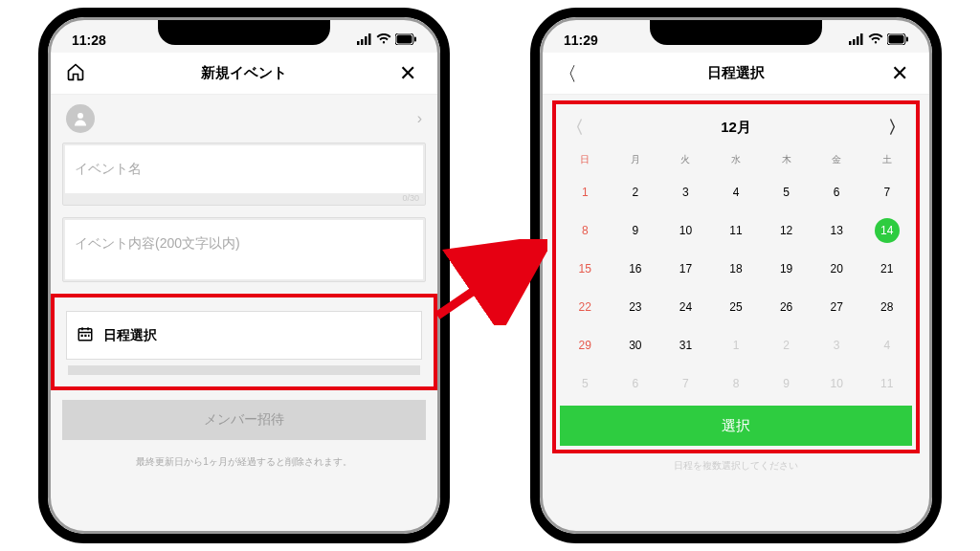 The image size is (980, 551). What do you see at coordinates (586, 307) in the screenshot?
I see `day-cell: 22` at bounding box center [586, 307].